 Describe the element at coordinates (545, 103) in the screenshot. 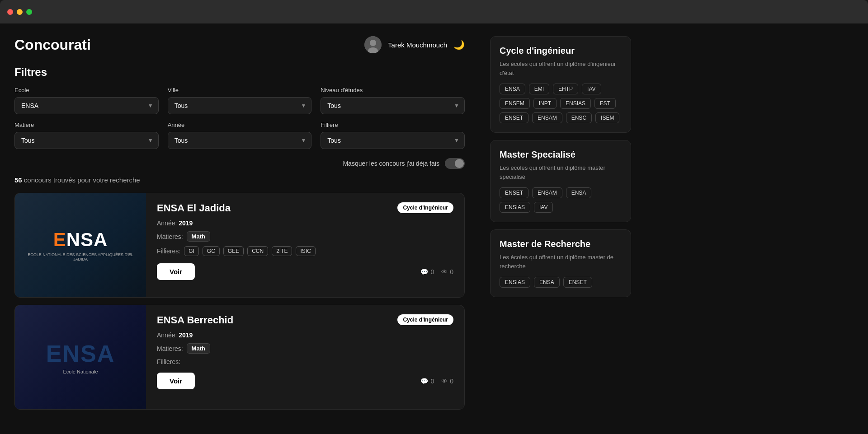

I see `school-tag: INPT` at that location.